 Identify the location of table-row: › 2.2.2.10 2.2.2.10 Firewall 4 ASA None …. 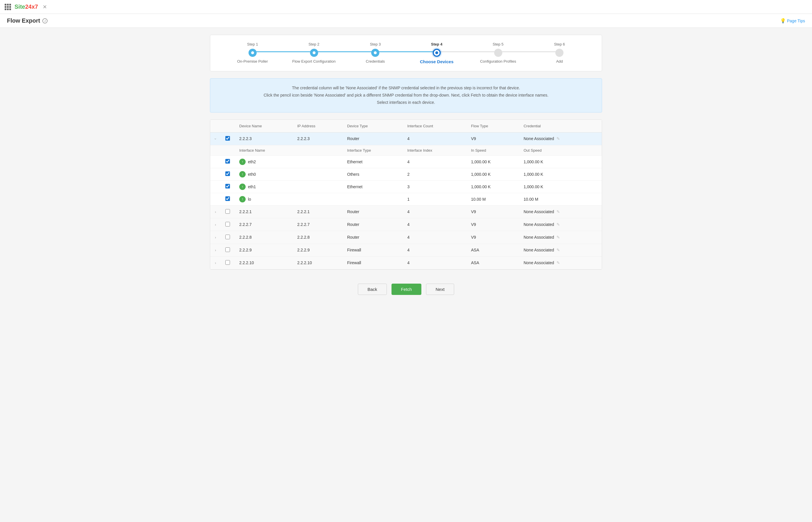
(406, 263).